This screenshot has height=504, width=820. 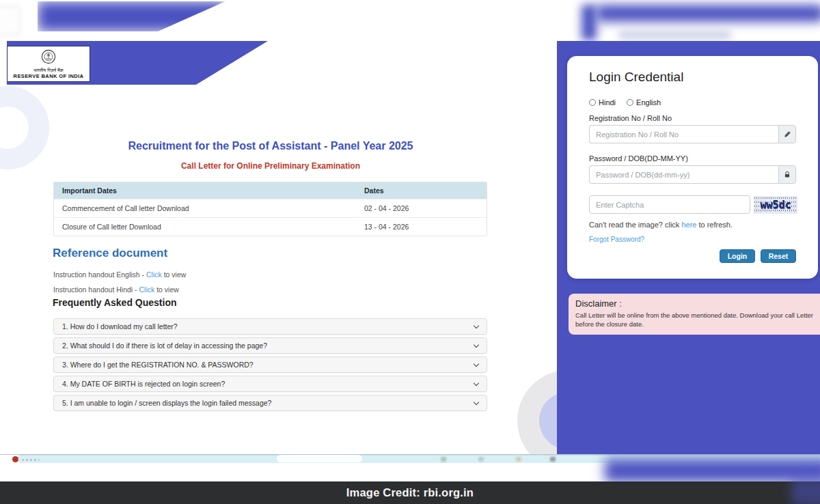 What do you see at coordinates (158, 365) in the screenshot?
I see `faq-question: 3. Where do I get the REGISTRATION NO. &…` at bounding box center [158, 365].